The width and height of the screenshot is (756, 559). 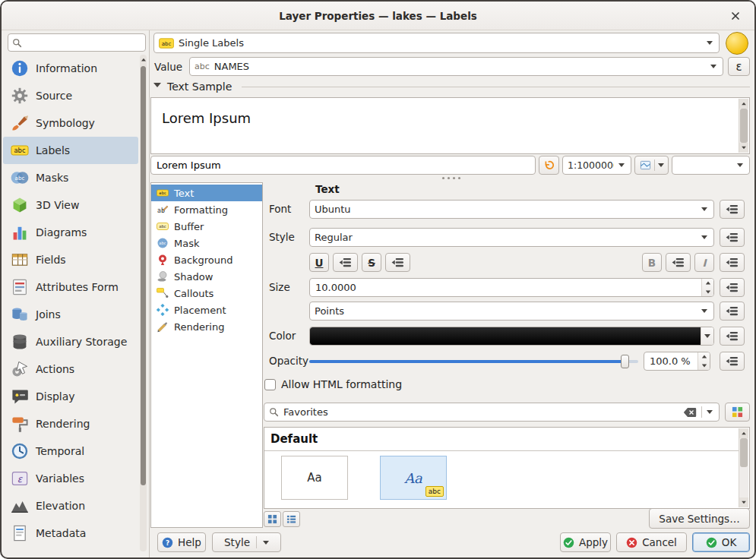 What do you see at coordinates (280, 287) in the screenshot?
I see `size-label: Size` at bounding box center [280, 287].